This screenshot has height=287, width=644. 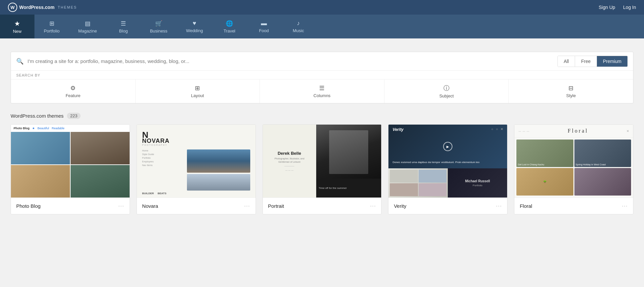 I want to click on verity-name: Verity, so click(x=400, y=206).